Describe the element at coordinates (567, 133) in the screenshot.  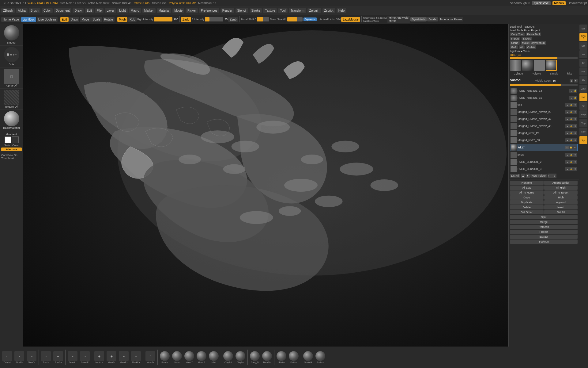
I see `eye-icon-retez: ●` at that location.